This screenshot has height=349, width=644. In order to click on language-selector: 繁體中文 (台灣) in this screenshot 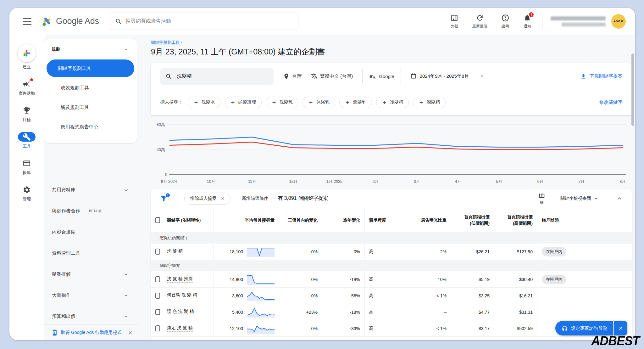, I will do `click(332, 76)`.